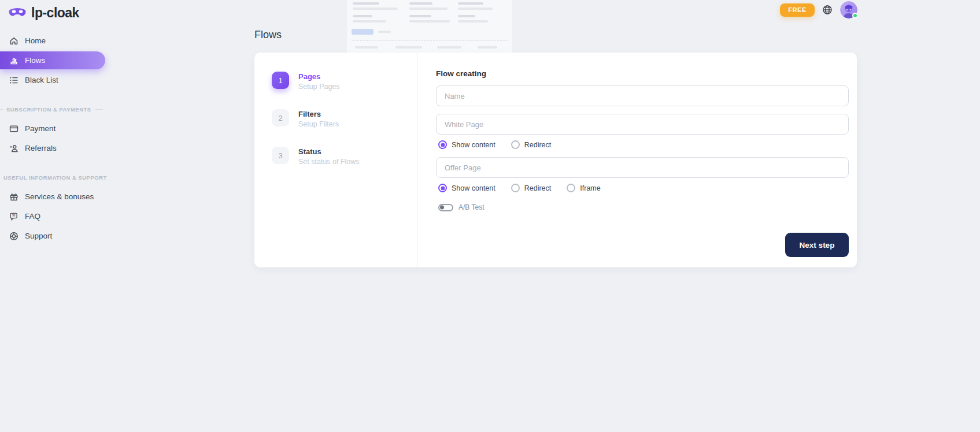 This screenshot has height=432, width=980. Describe the element at coordinates (14, 217) in the screenshot. I see `faq-icon: ?!` at that location.